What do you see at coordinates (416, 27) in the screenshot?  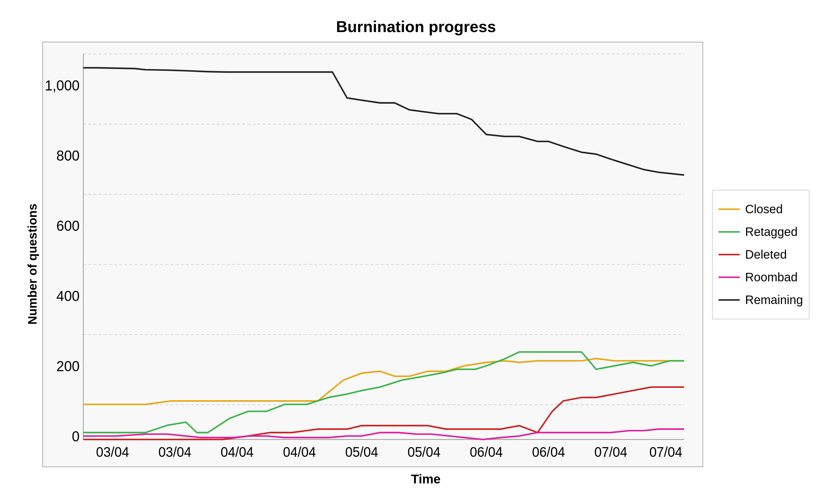 I see `chart-title: Burnination progress` at bounding box center [416, 27].